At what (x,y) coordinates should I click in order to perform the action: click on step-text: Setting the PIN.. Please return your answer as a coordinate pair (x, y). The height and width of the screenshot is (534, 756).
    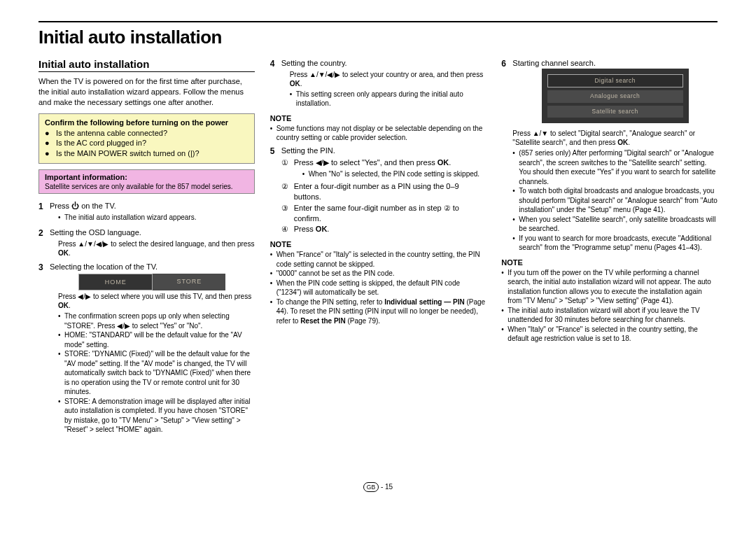
    Looking at the image, I should click on (308, 150).